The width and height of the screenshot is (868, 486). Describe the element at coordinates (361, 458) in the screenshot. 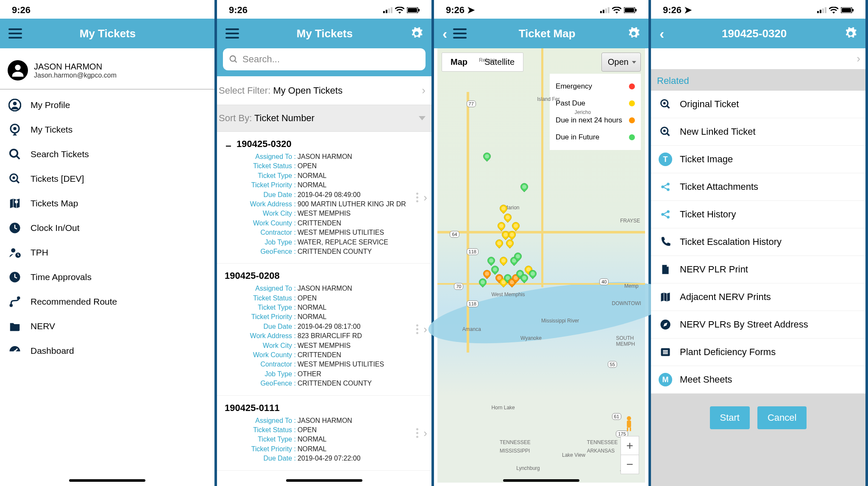

I see `field-value: 2019-04-29 07:22:00` at that location.